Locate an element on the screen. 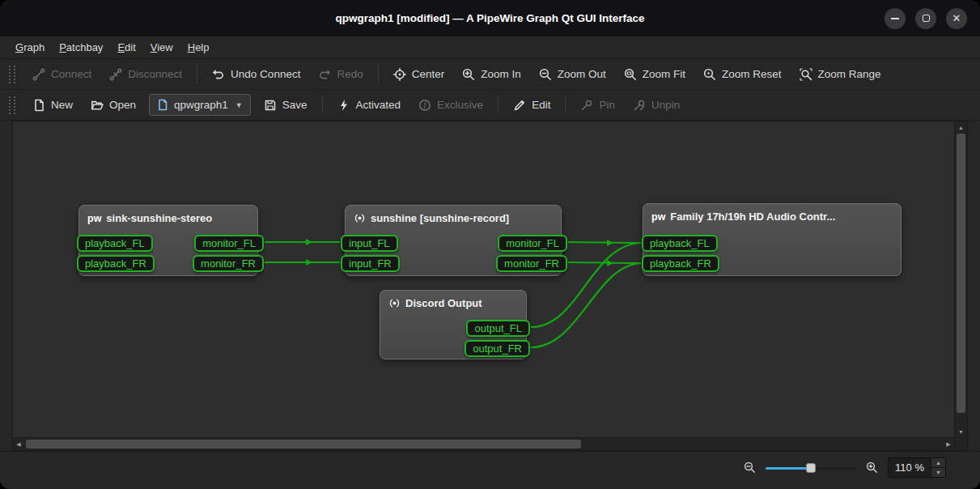 Image resolution: width=980 pixels, height=489 pixels. port-input-fl: input_FL is located at coordinates (369, 243).